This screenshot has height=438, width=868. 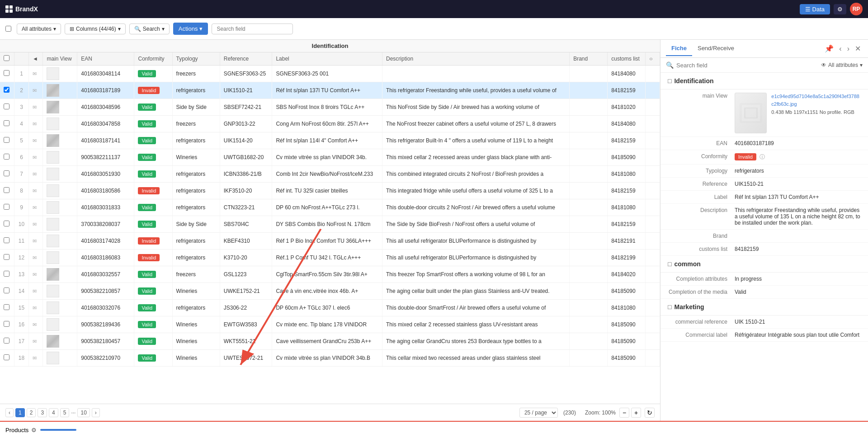 What do you see at coordinates (95, 29) in the screenshot?
I see `columns-btn: ⊞ Columns (44/46) ▾` at bounding box center [95, 29].